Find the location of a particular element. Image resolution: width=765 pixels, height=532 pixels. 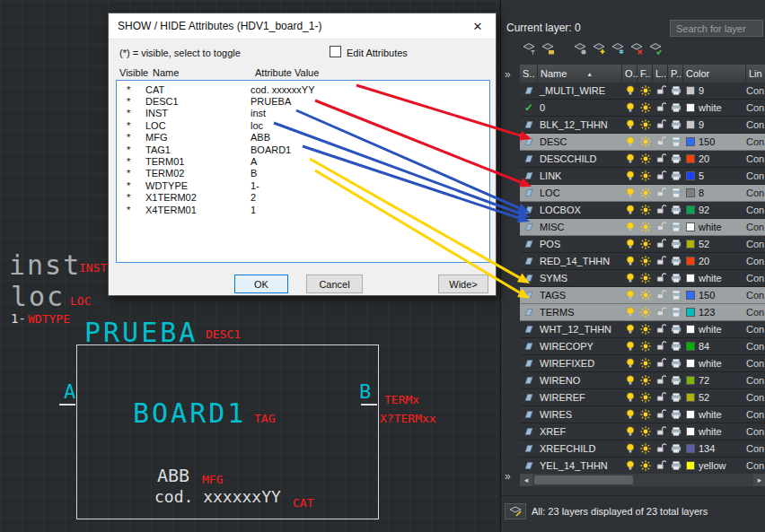

layer-row: ✓ SYMS white Con... is located at coordinates (643, 278).